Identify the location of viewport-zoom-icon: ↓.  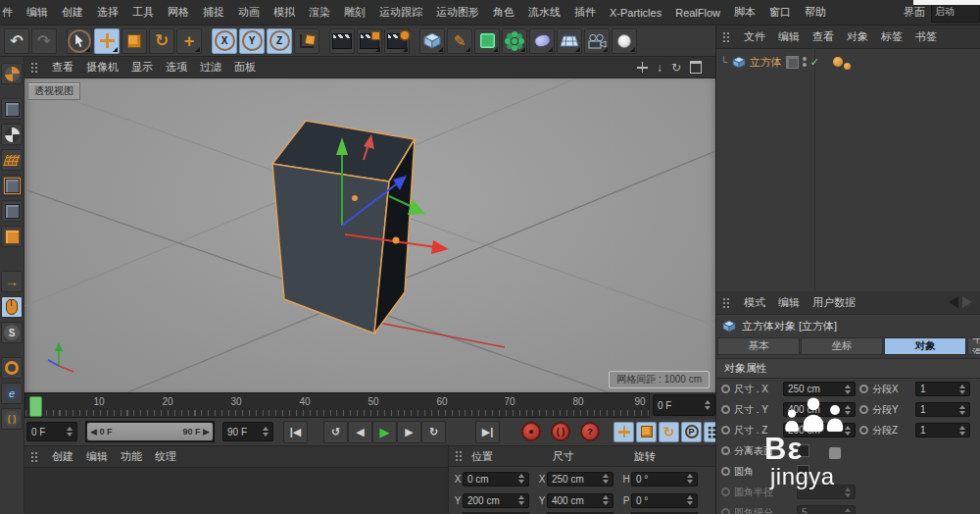
(660, 68).